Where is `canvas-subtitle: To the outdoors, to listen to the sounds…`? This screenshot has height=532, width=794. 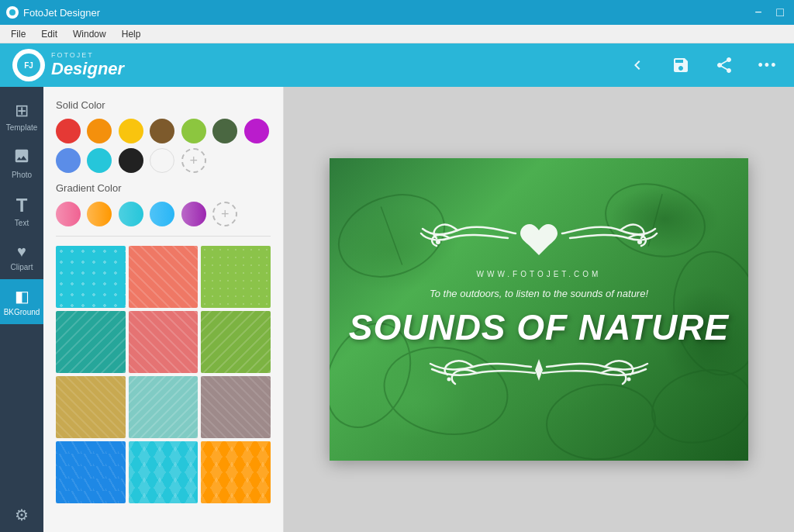
canvas-subtitle: To the outdoors, to listen to the sounds… is located at coordinates (539, 293).